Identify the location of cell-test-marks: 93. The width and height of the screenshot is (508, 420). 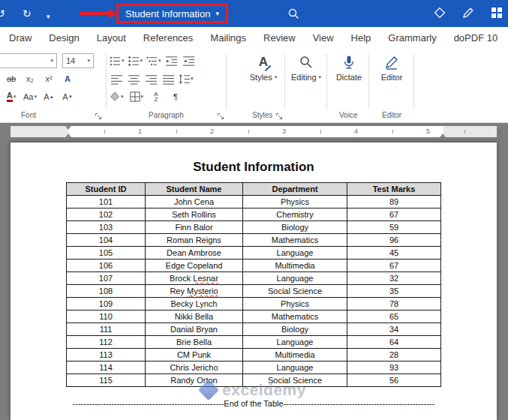
(395, 368).